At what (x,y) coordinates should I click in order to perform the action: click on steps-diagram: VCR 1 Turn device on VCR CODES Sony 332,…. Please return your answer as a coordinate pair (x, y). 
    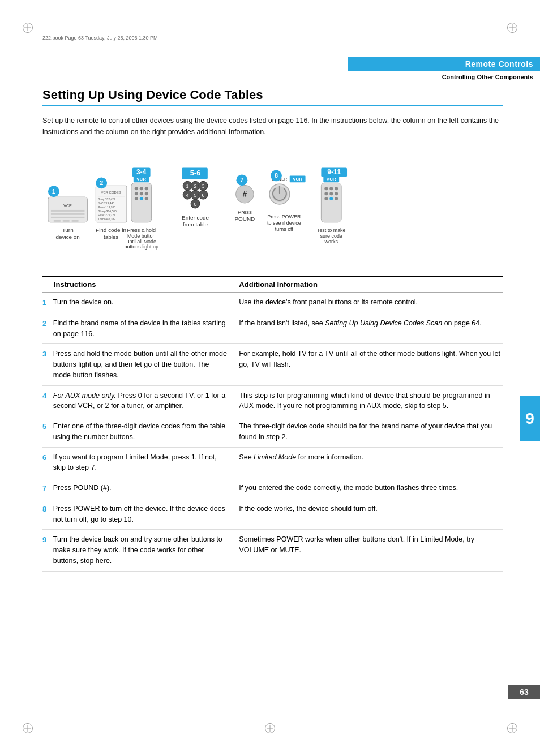
    Looking at the image, I should click on (273, 207).